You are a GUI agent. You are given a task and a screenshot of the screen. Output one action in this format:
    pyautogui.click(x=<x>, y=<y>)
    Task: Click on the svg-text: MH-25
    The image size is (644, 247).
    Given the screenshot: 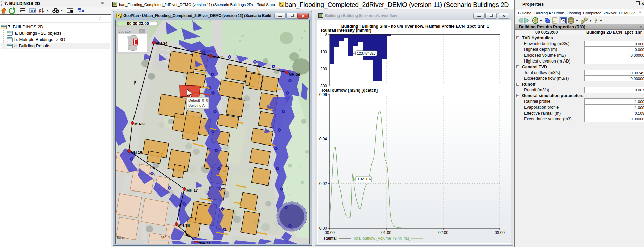 What is the action you would take?
    pyautogui.click(x=219, y=57)
    